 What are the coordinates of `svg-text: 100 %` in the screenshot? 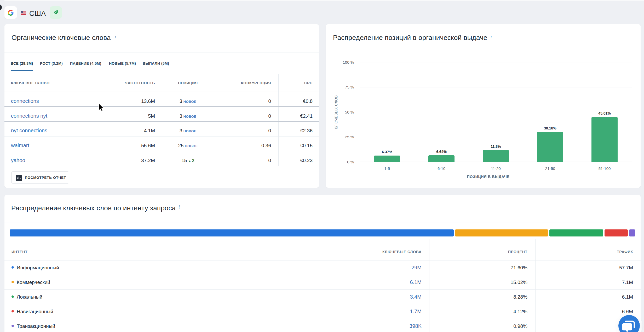 It's located at (348, 62).